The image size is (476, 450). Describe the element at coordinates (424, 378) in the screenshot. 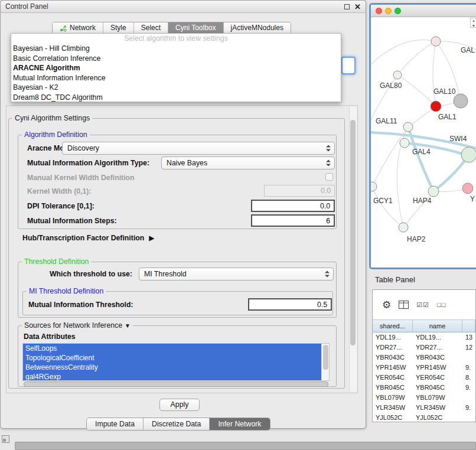

I see `table-row: YER054CYER054C8.` at that location.